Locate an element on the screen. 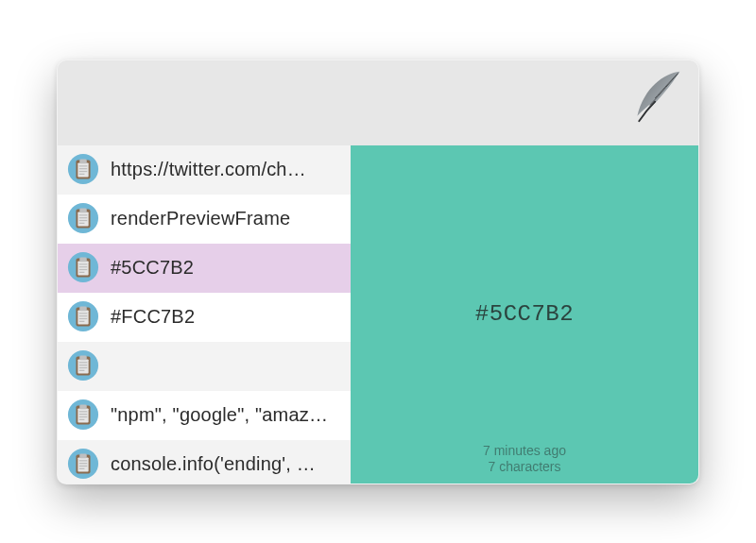 The height and width of the screenshot is (543, 756). clip-row-selected: #5CC7B2 is located at coordinates (204, 268).